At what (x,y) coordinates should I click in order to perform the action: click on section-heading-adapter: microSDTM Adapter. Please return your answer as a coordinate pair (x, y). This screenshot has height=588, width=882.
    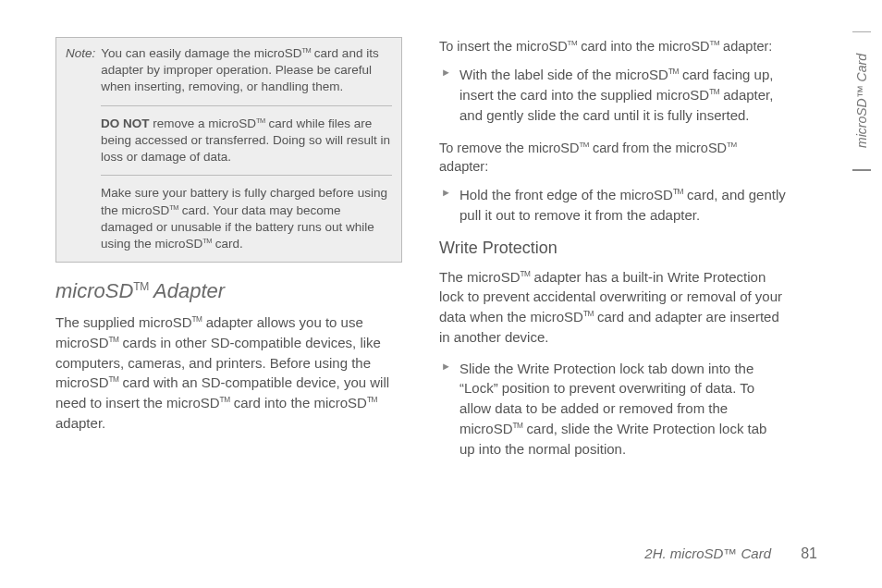
    Looking at the image, I should click on (229, 291).